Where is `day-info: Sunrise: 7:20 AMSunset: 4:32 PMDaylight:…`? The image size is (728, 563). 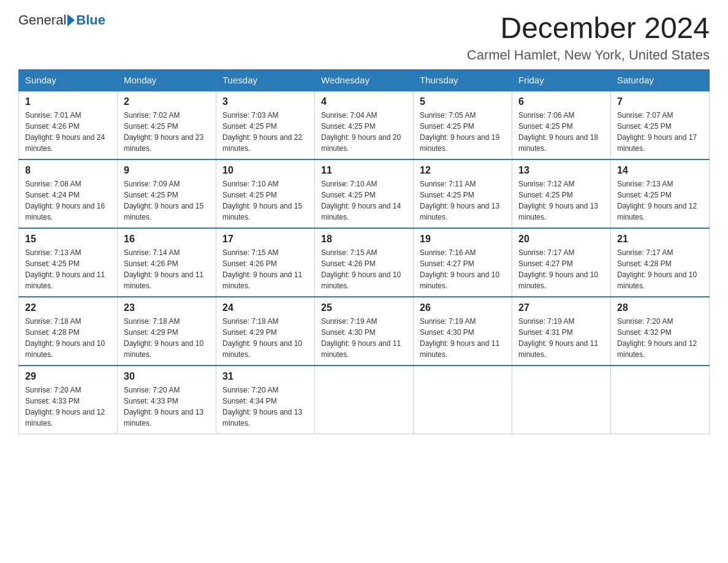
day-info: Sunrise: 7:20 AMSunset: 4:32 PMDaylight:… is located at coordinates (660, 338).